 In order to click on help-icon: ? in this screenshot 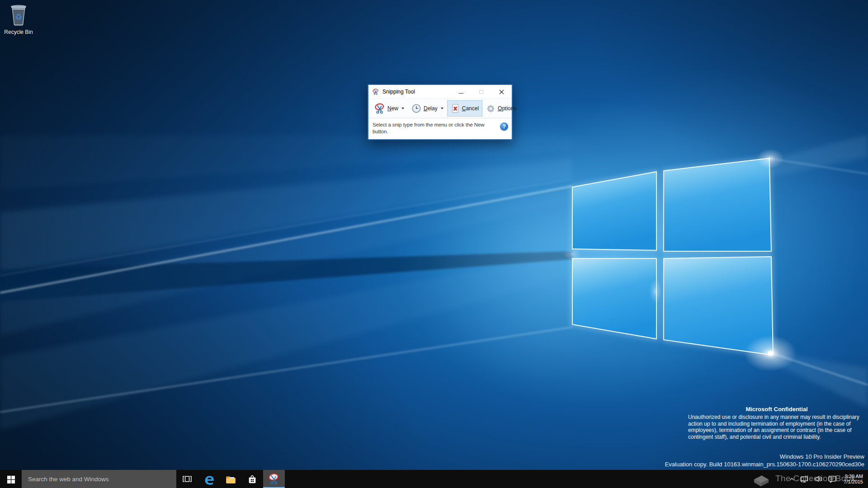, I will do `click(504, 127)`.